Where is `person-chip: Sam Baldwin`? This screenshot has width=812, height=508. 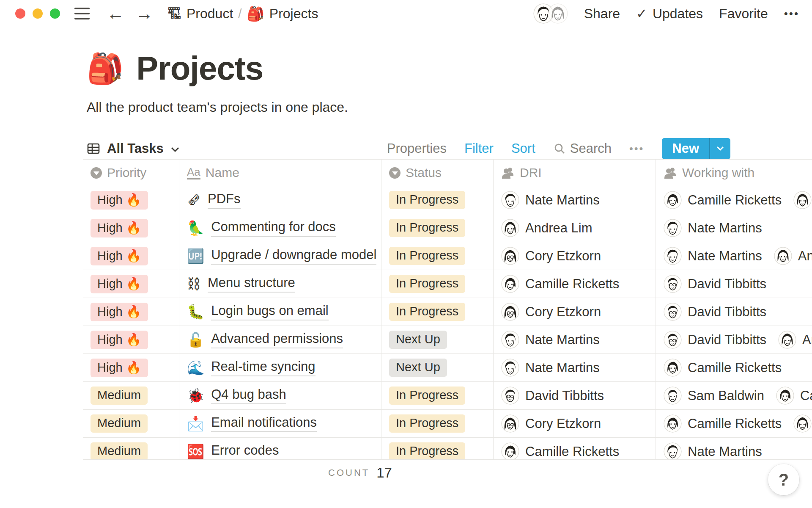
person-chip: Sam Baldwin is located at coordinates (714, 395).